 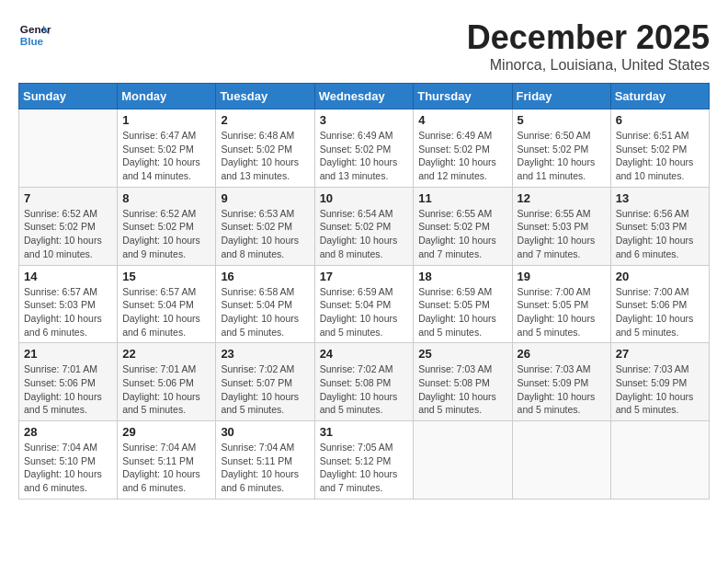 I want to click on day-info: Sunrise: 7:05 AM Sunset: 5:12 PM Dayligh…, so click(x=364, y=467).